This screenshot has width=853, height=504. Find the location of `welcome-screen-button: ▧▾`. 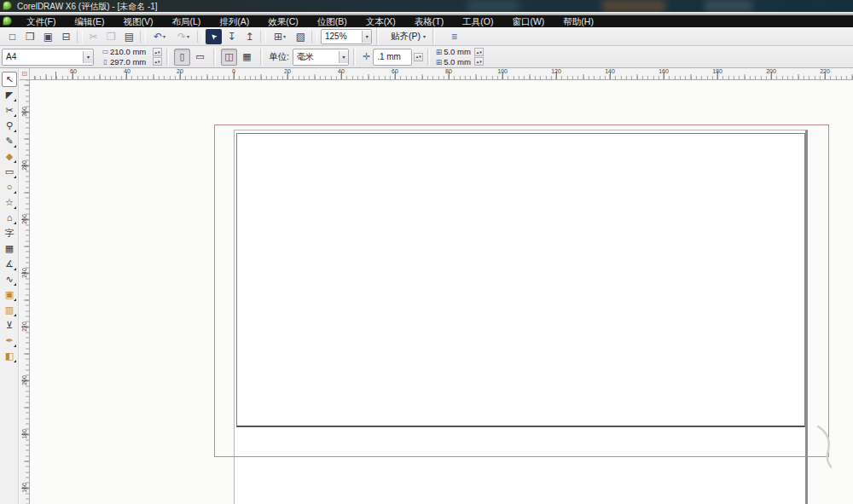

welcome-screen-button: ▧▾ is located at coordinates (300, 37).